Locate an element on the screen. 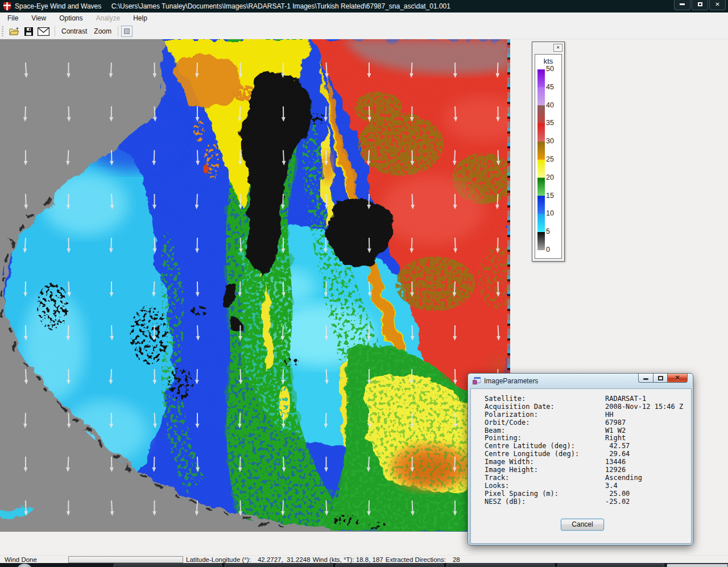 The width and height of the screenshot is (728, 567). legend-tick-label: 40 is located at coordinates (554, 105).